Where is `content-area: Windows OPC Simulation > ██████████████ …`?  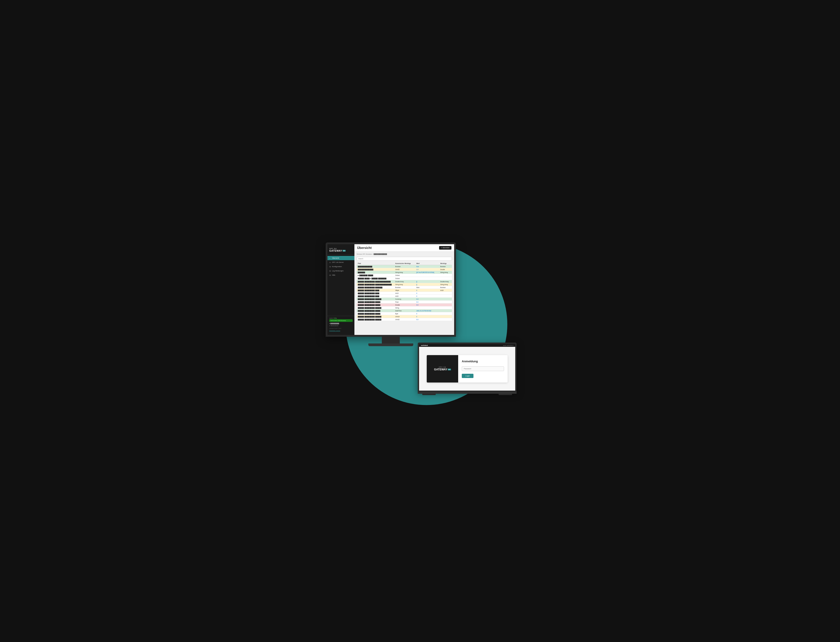 content-area: Windows OPC Simulation > ██████████████ … is located at coordinates (405, 293).